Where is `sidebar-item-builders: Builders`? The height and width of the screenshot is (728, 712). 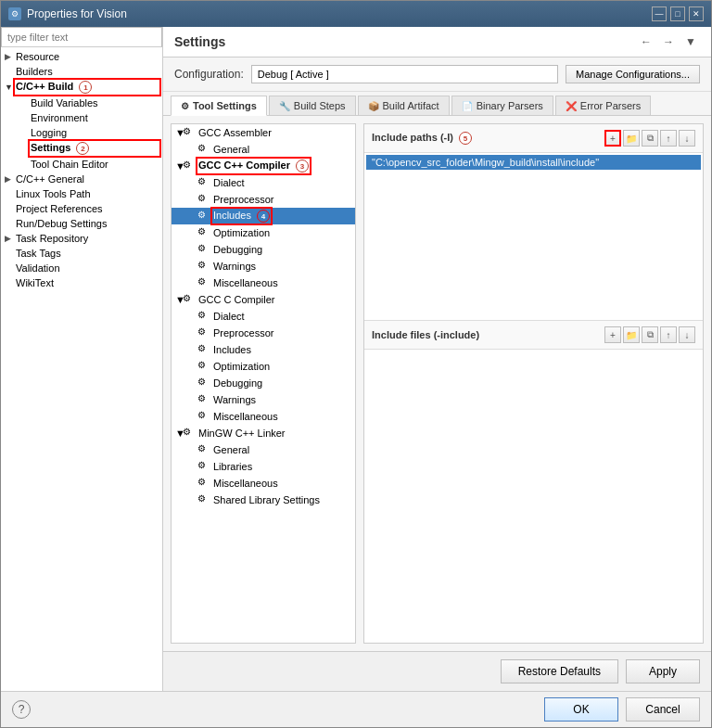 sidebar-item-builders: Builders is located at coordinates (82, 71).